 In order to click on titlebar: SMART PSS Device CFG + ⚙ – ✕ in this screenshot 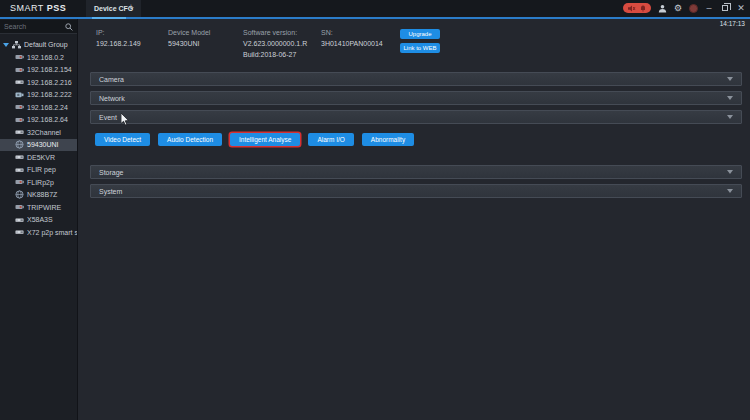, I will do `click(375, 8)`.